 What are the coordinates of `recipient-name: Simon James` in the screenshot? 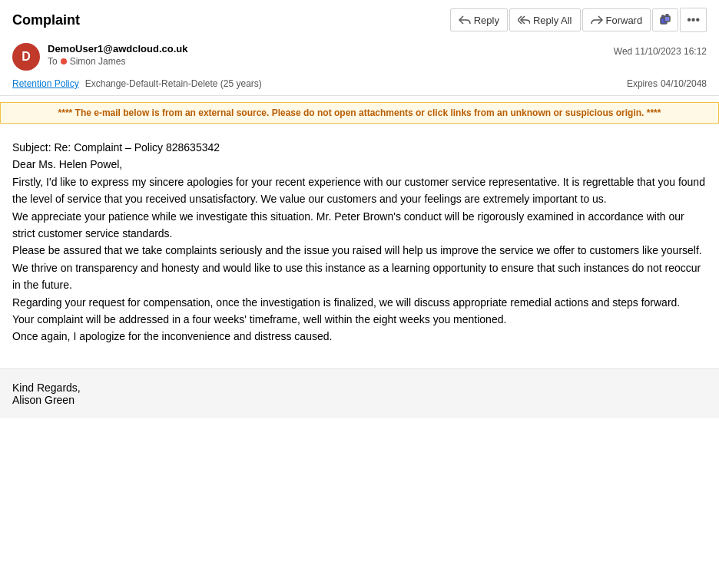 It's located at (98, 61).